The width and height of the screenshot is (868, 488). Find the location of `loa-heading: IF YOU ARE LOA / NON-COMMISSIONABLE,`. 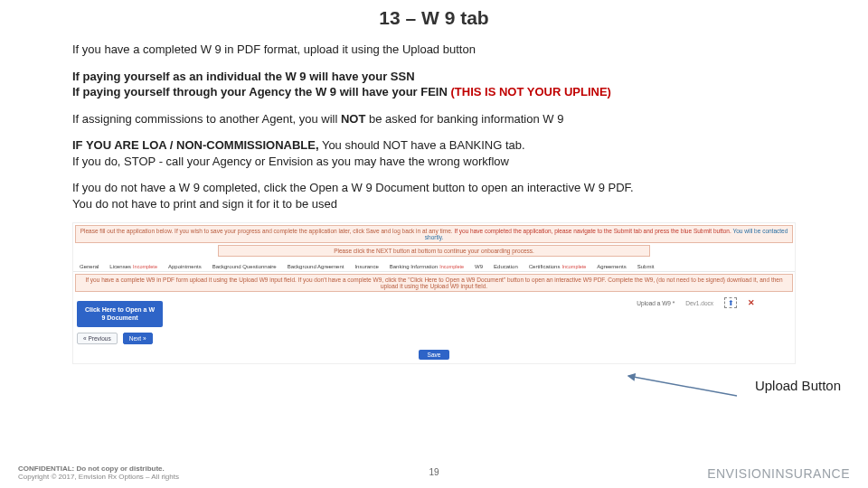

loa-heading: IF YOU ARE LOA / NON-COMMISSIONABLE, is located at coordinates (195, 145).